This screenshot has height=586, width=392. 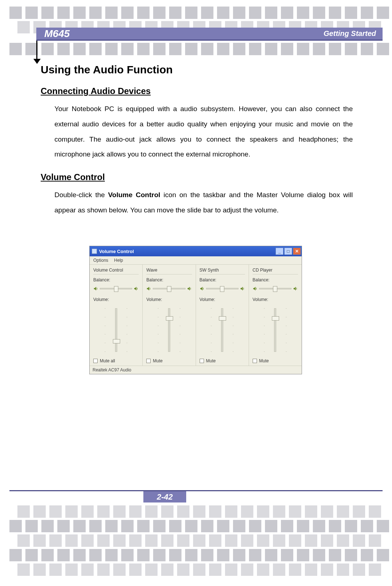 I want to click on close-button: ✕, so click(x=297, y=251).